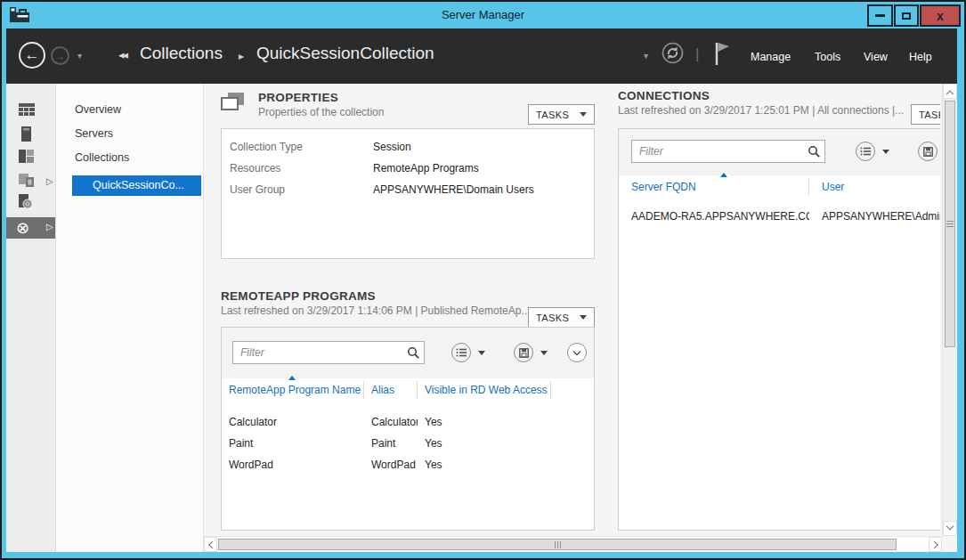  Describe the element at coordinates (50, 182) in the screenshot. I see `file-storage-expand-icon: ▷` at that location.